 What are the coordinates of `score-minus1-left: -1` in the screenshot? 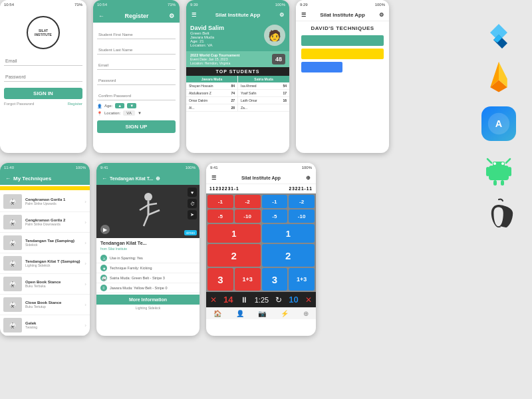 It's located at (221, 201).